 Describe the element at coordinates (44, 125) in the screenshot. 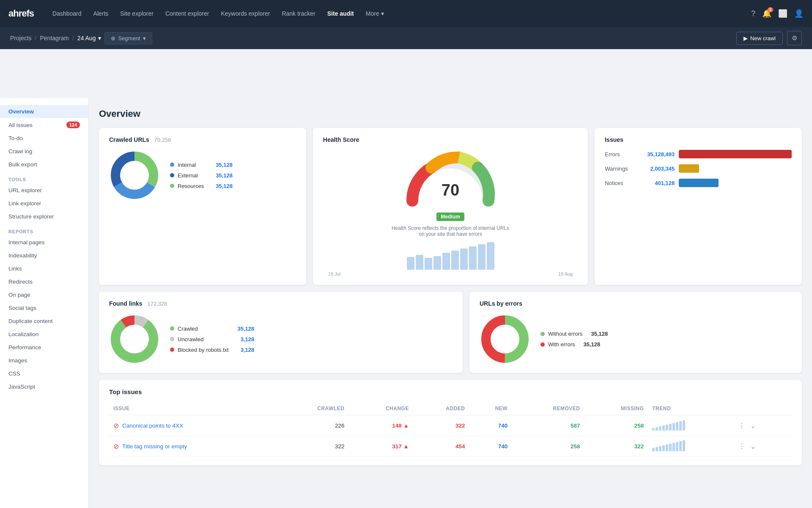

I see `sidebar-item-all-issues: All issues 124` at that location.